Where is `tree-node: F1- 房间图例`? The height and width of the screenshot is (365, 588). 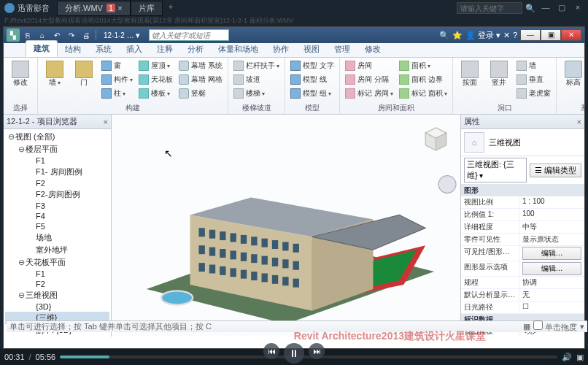
tree-node: F1- 房间图例 is located at coordinates (57, 172).